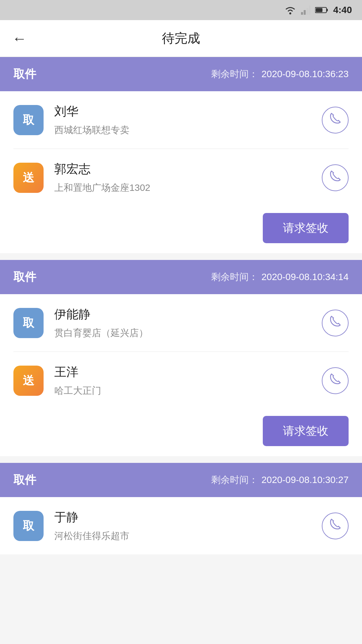  Describe the element at coordinates (183, 323) in the screenshot. I see `contact-info-2-1: 伊能静 贯白育婴店（延兴店）` at that location.